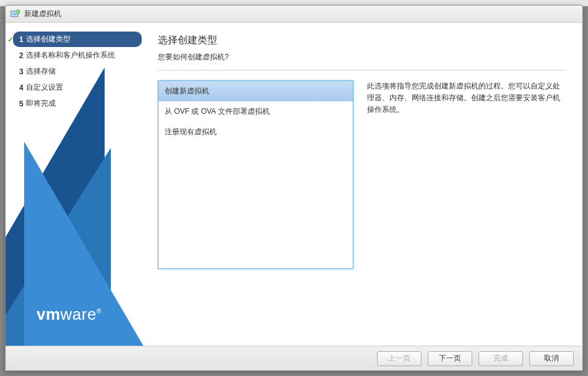 This screenshot has height=376, width=588. I want to click on option-create-new: 创建新虚拟机, so click(256, 92).